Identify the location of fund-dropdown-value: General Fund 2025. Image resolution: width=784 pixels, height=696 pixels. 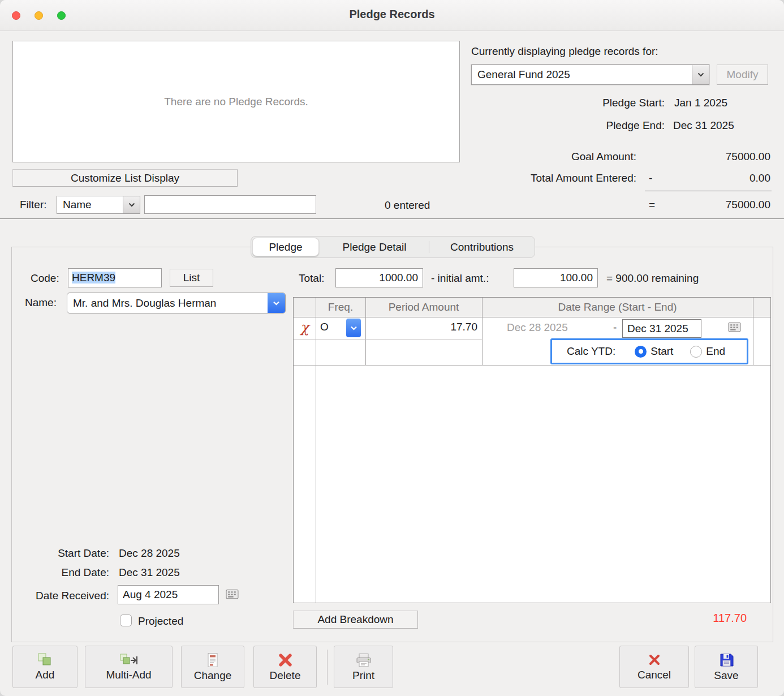
(581, 75).